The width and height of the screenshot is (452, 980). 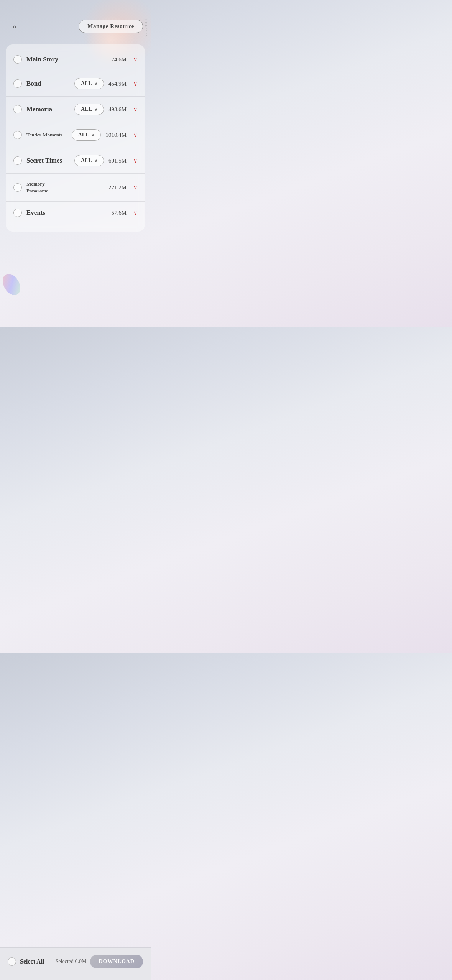 What do you see at coordinates (87, 161) in the screenshot?
I see `dropdown-secret-times-label: ALL` at bounding box center [87, 161].